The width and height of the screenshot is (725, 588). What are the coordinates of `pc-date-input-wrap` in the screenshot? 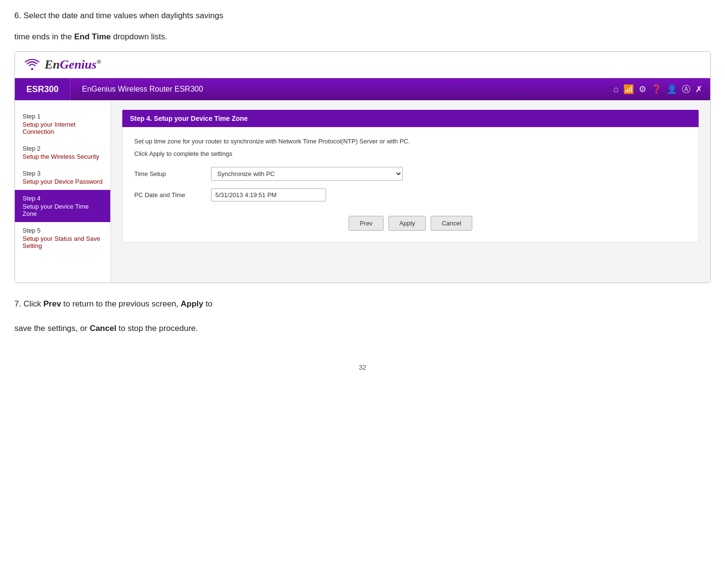 It's located at (307, 195).